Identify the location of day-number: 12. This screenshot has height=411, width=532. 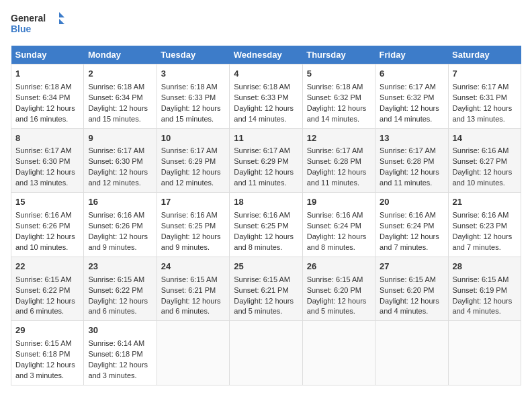
(339, 138).